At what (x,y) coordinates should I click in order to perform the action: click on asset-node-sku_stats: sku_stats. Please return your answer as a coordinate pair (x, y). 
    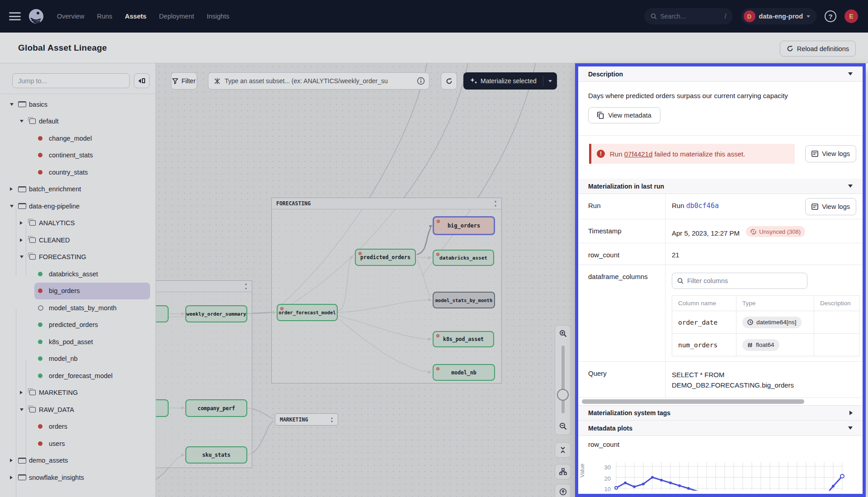
    Looking at the image, I should click on (216, 455).